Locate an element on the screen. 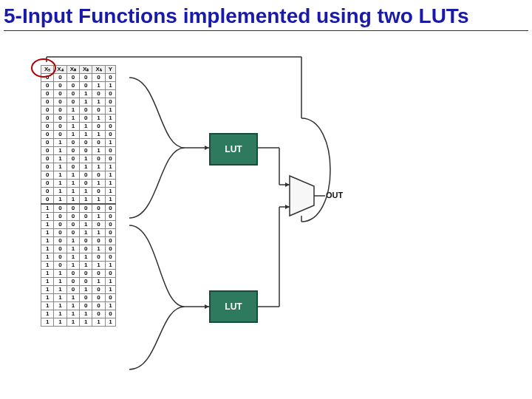 The height and width of the screenshot is (399, 532). truth-table-row: 110011 is located at coordinates (78, 282).